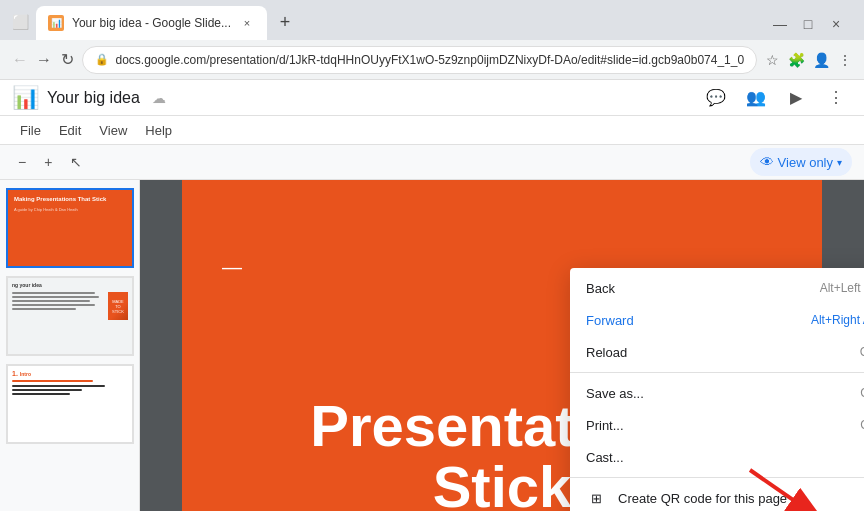 The image size is (864, 511). I want to click on active-tab: 📊 Your big idea - Google Slide... ×, so click(152, 23).